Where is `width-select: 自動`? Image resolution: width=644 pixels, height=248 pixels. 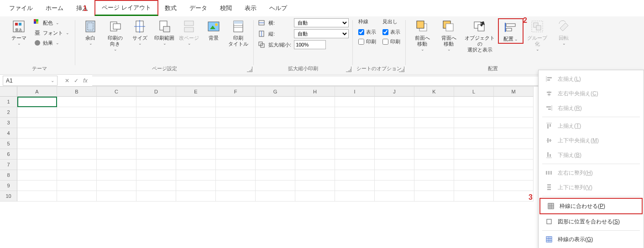 width-select: 自動 is located at coordinates (321, 23).